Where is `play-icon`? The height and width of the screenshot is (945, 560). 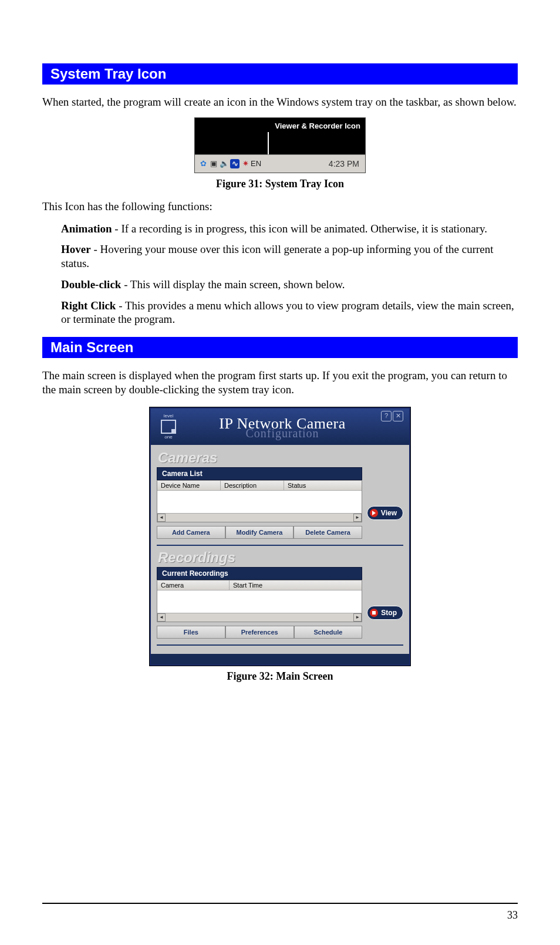 play-icon is located at coordinates (374, 513).